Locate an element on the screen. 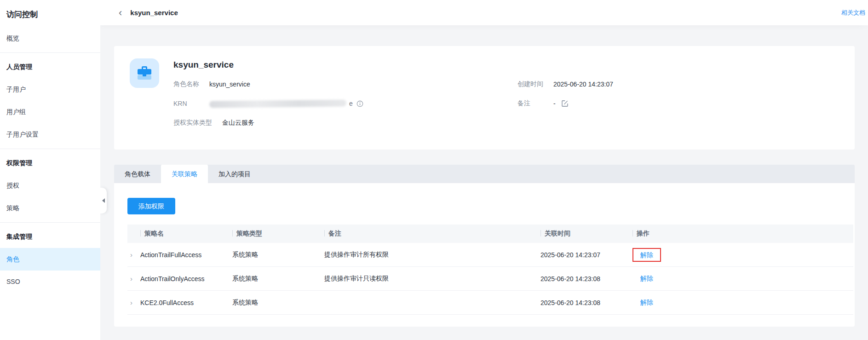  sidebar-section-user-management: 人员管理 is located at coordinates (50, 67).